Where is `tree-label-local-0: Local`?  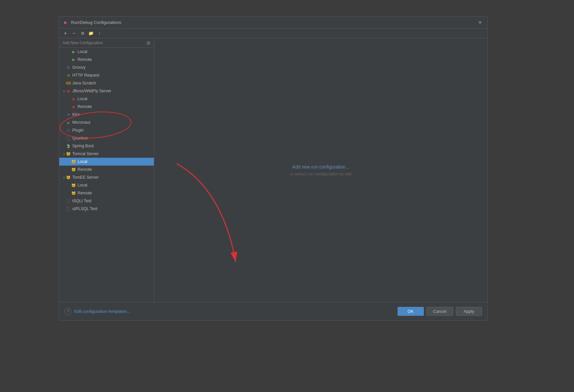
tree-label-local-0: Local is located at coordinates (82, 52).